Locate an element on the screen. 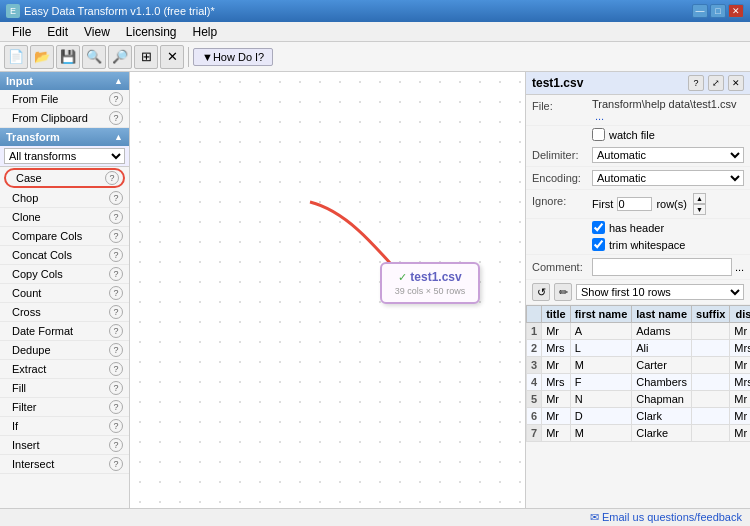 Image resolution: width=750 pixels, height=526 pixels. chop-help-icon: ? is located at coordinates (116, 198).